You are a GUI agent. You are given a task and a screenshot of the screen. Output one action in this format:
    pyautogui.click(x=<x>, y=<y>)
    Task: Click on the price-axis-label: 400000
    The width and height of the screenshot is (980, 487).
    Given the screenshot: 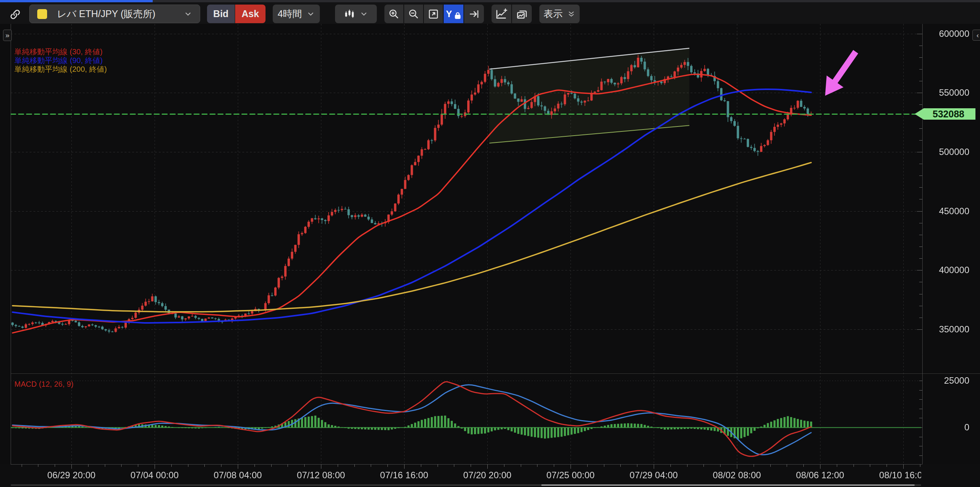 What is the action you would take?
    pyautogui.click(x=946, y=270)
    